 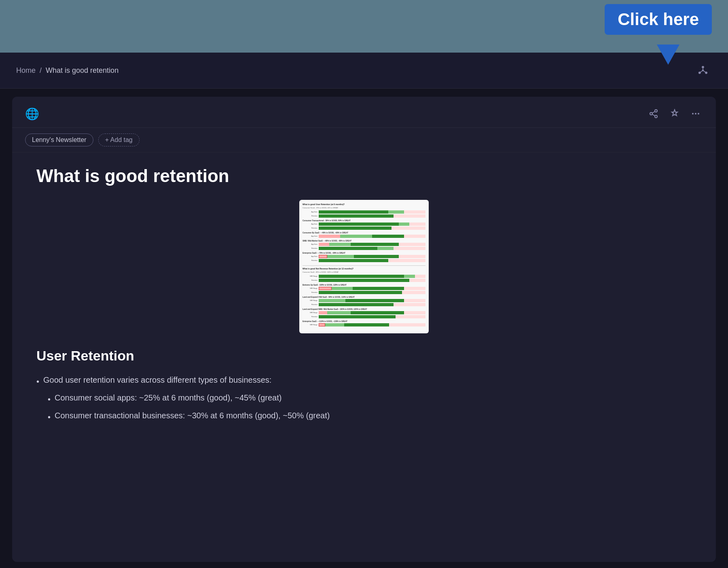 What do you see at coordinates (364, 112) in the screenshot?
I see `content-header: 🌐` at bounding box center [364, 112].